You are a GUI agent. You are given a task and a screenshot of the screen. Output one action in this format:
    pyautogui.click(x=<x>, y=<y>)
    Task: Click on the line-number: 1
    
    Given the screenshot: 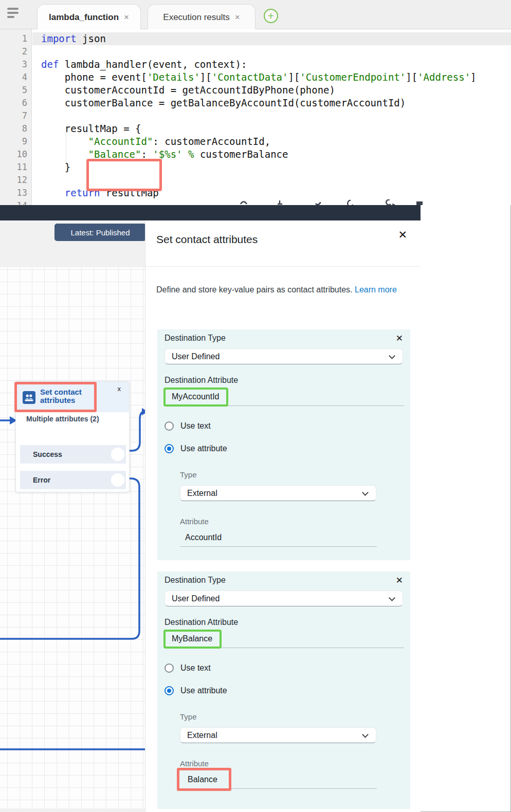 What is the action you would take?
    pyautogui.click(x=17, y=39)
    